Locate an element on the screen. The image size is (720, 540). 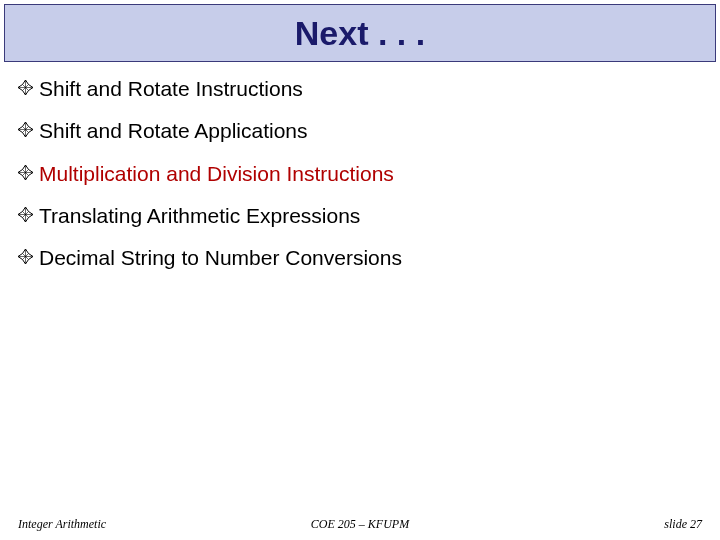
footer-right: slide 27 is located at coordinates (589, 524).